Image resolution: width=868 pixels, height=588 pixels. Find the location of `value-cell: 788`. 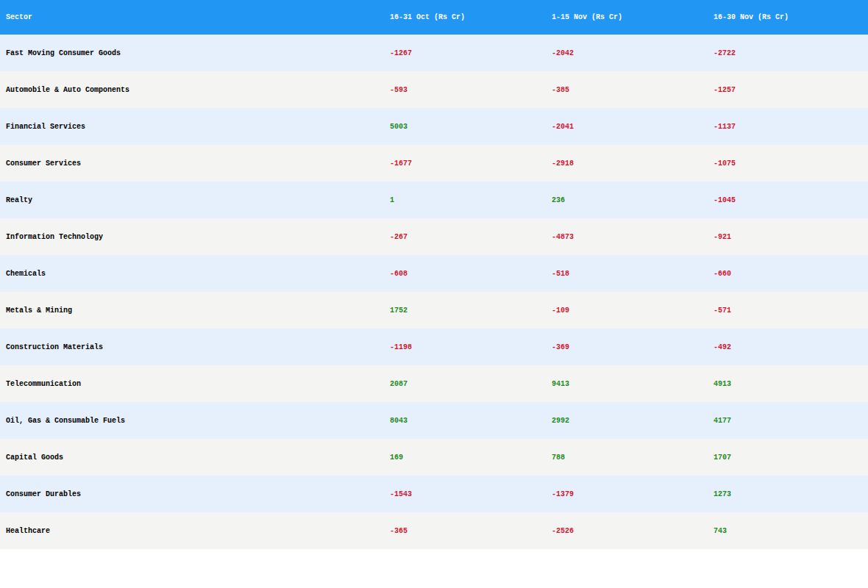

value-cell: 788 is located at coordinates (627, 457).